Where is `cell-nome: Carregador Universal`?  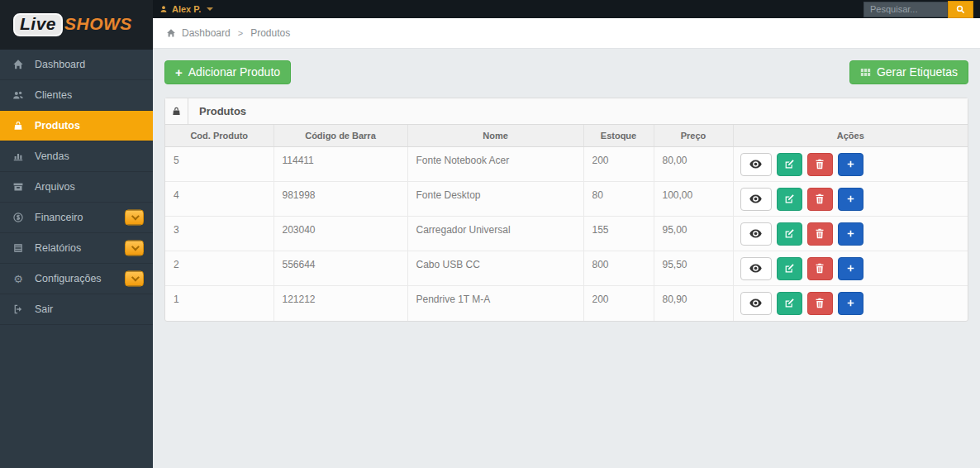 cell-nome: Carregador Universal is located at coordinates (496, 234).